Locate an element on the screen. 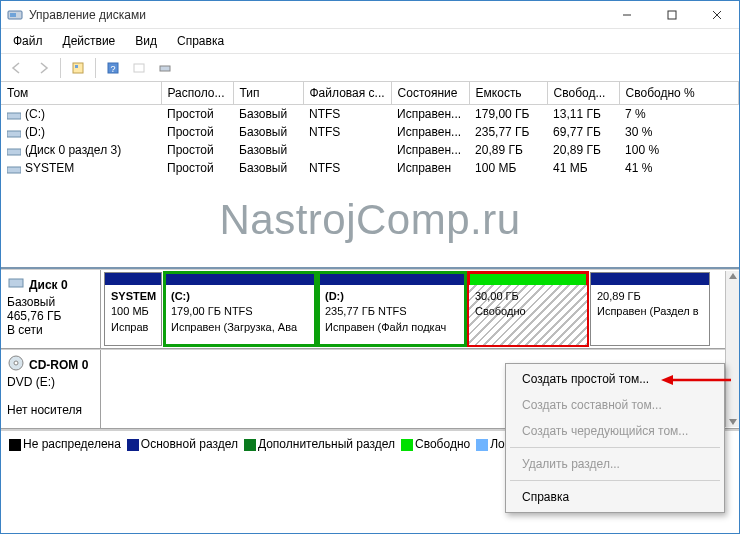  legend-item: Не распределена is located at coordinates (65, 444).